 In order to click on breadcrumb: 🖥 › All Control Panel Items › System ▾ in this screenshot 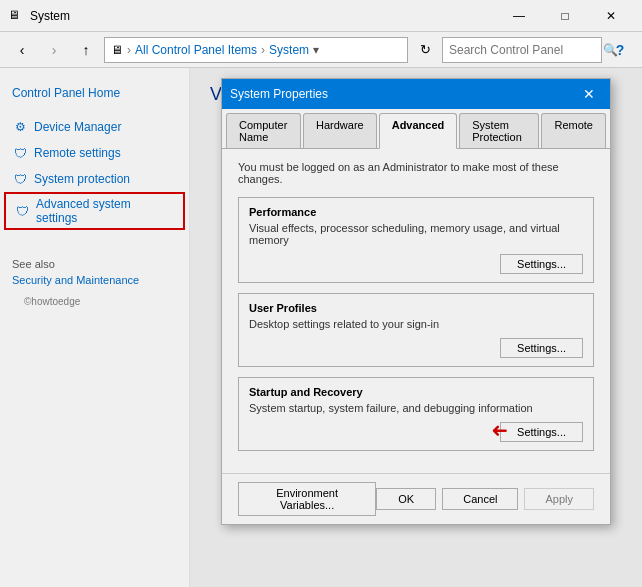, I will do `click(215, 50)`.